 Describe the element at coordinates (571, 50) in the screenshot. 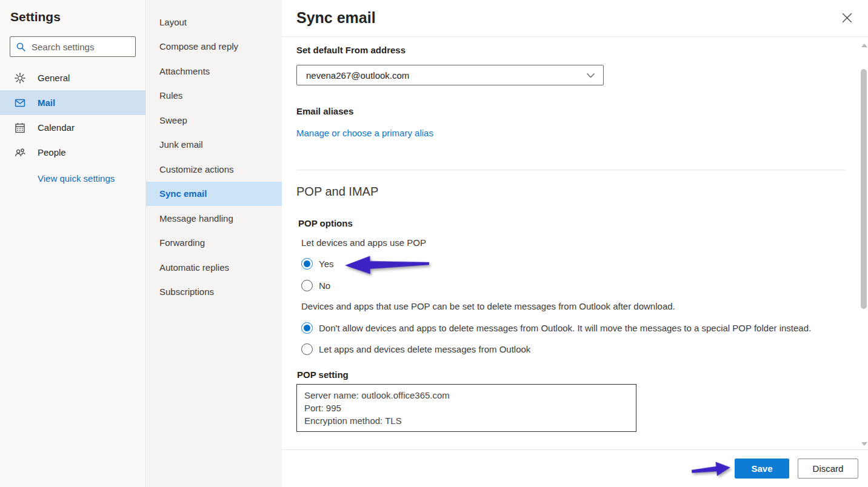

I see `set-default-from-label: Set default From address` at that location.